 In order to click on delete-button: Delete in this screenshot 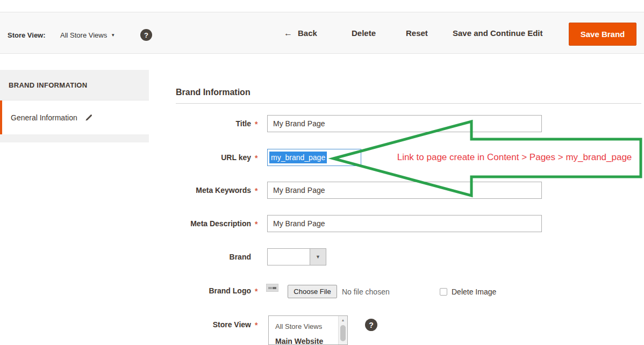, I will do `click(363, 33)`.